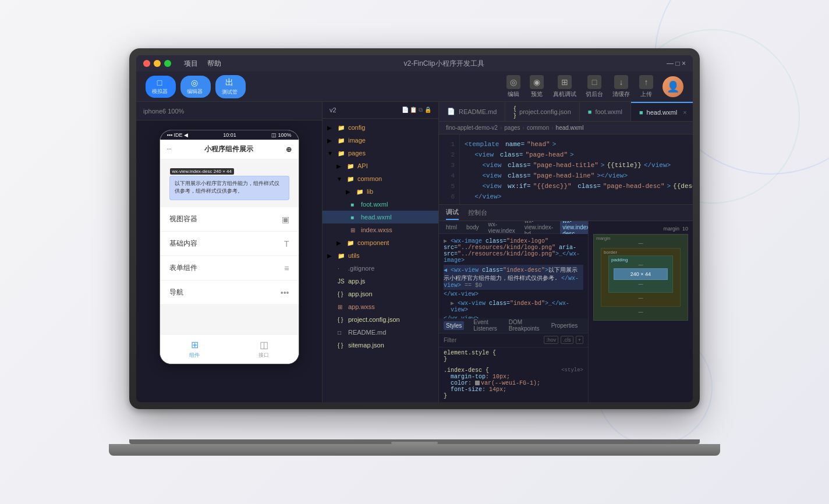 Image resolution: width=829 pixels, height=504 pixels. I want to click on file-icon: ⊞, so click(342, 307).